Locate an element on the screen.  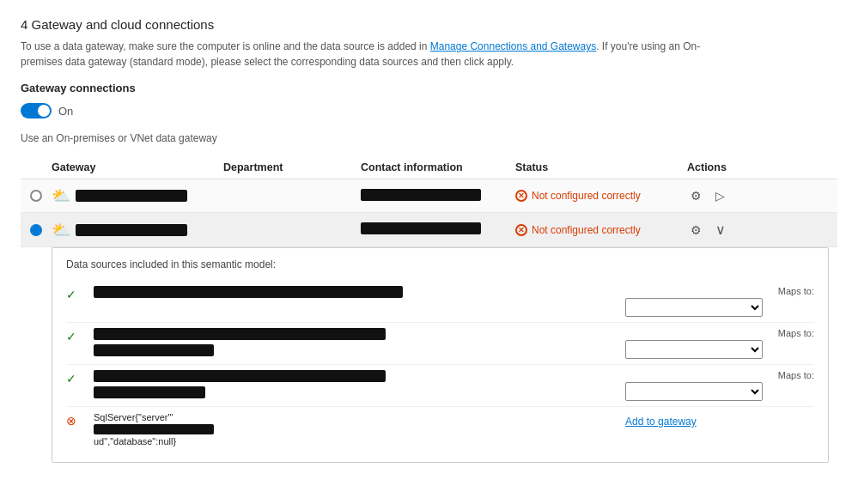
ds-redacted-2b is located at coordinates (154, 350).